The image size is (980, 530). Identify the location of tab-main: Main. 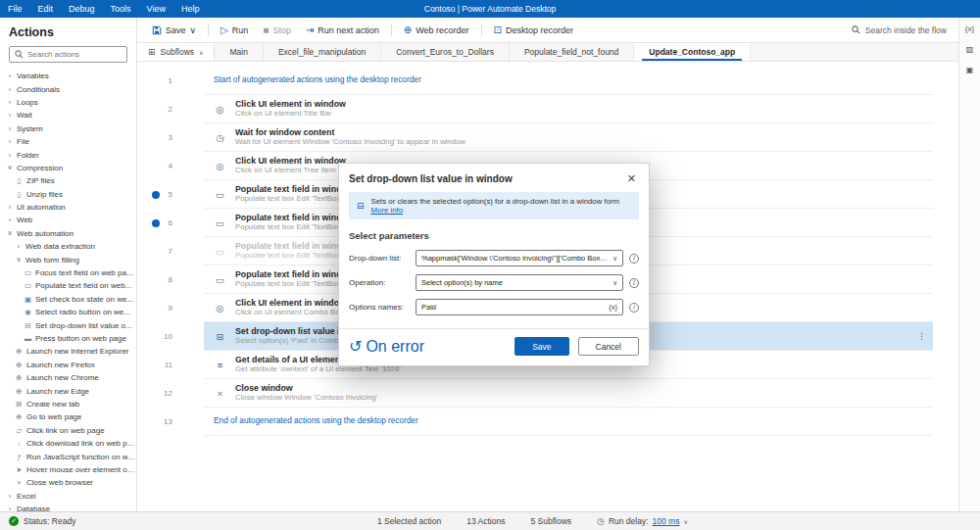
(239, 52).